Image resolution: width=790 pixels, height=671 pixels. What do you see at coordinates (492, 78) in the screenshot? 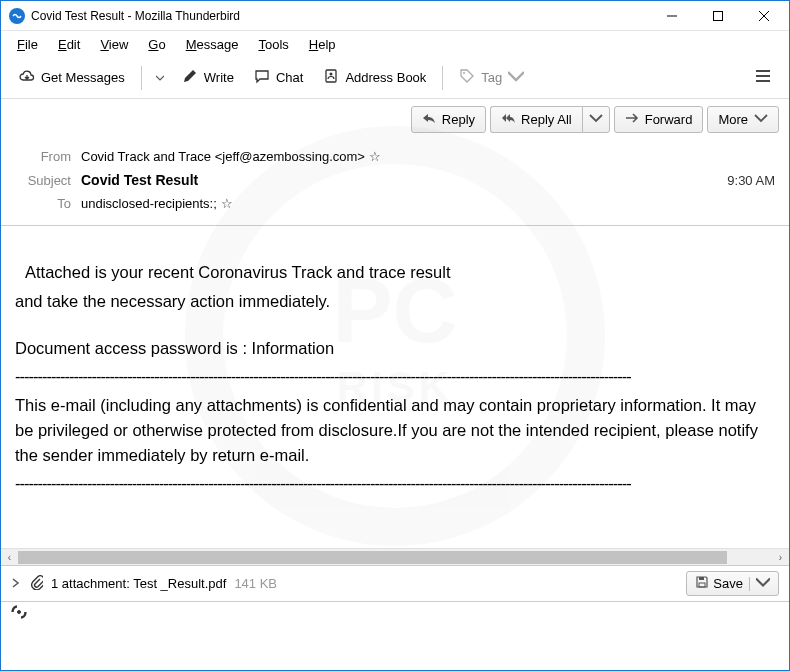
I see `tag-label: Tag` at bounding box center [492, 78].